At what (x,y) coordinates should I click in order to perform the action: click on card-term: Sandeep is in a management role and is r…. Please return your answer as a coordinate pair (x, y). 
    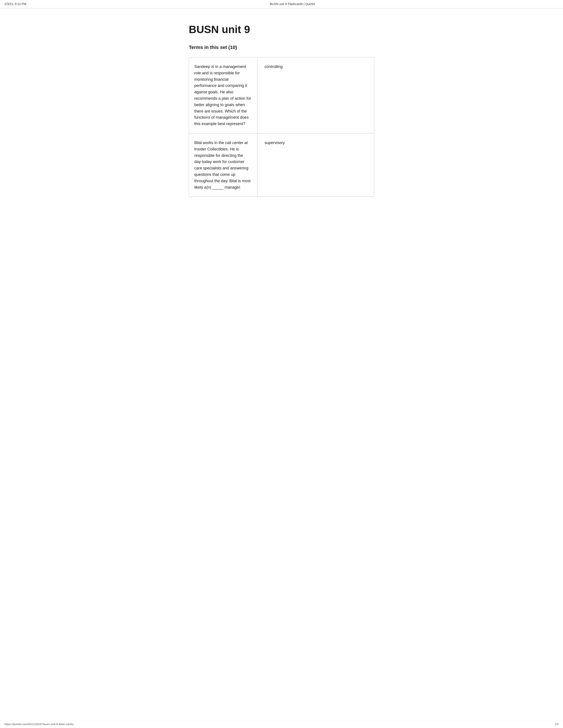
    Looking at the image, I should click on (223, 95).